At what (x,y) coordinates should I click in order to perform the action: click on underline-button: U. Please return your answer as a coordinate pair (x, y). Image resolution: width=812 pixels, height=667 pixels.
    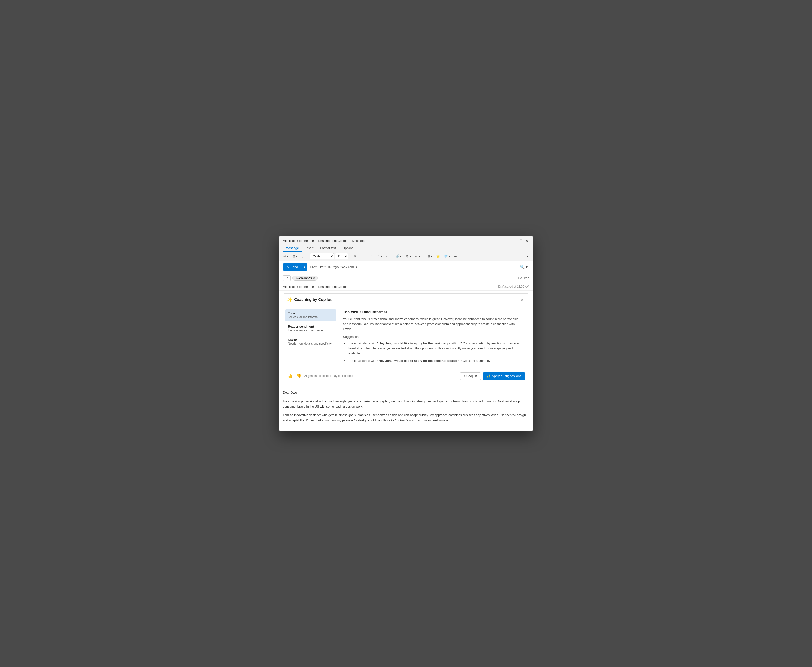
    Looking at the image, I should click on (366, 256).